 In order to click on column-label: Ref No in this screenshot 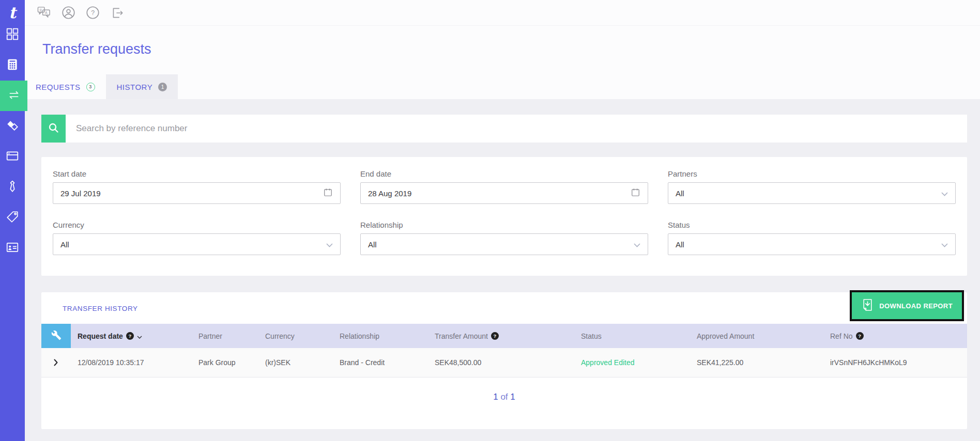, I will do `click(841, 336)`.